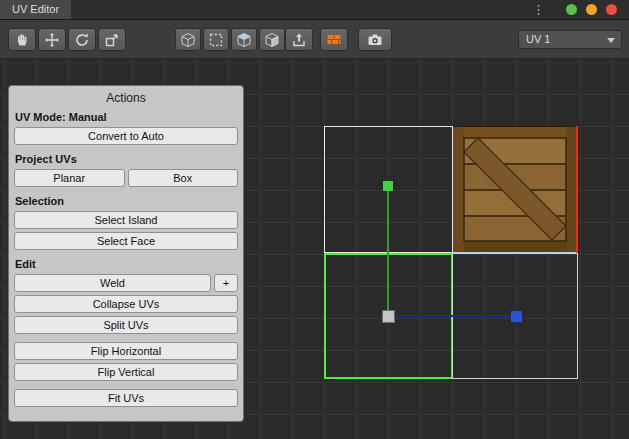 Image resolution: width=629 pixels, height=439 pixels. What do you see at coordinates (314, 10) in the screenshot?
I see `tab-bar: UV Editor ⋮` at bounding box center [314, 10].